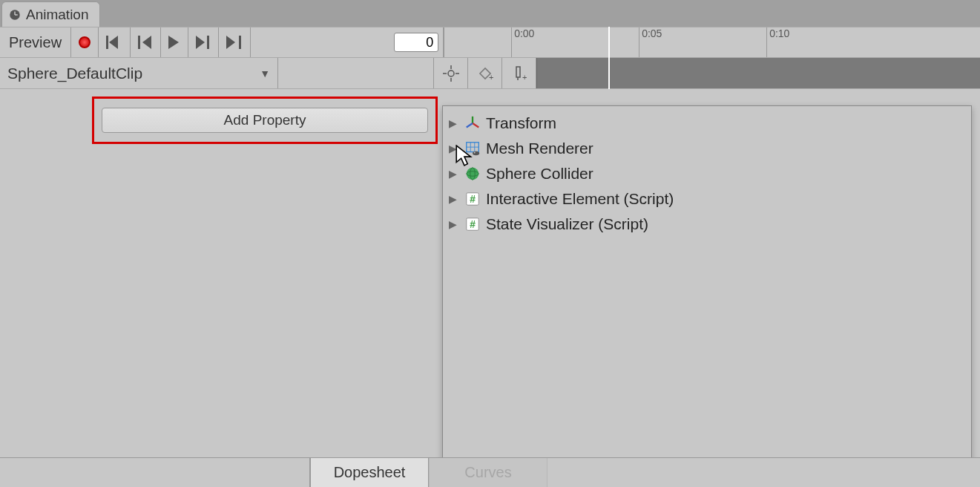 Image resolution: width=980 pixels, height=487 pixels. What do you see at coordinates (488, 472) in the screenshot?
I see `curves-label: Curves` at bounding box center [488, 472].